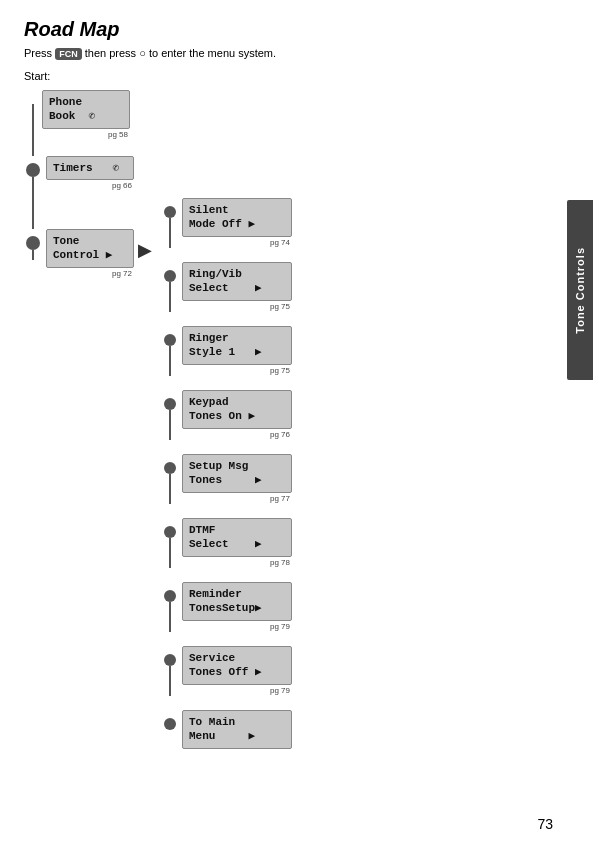 This screenshot has height=850, width=593. What do you see at coordinates (170, 287) in the screenshot?
I see `ring-vib-connector` at bounding box center [170, 287].